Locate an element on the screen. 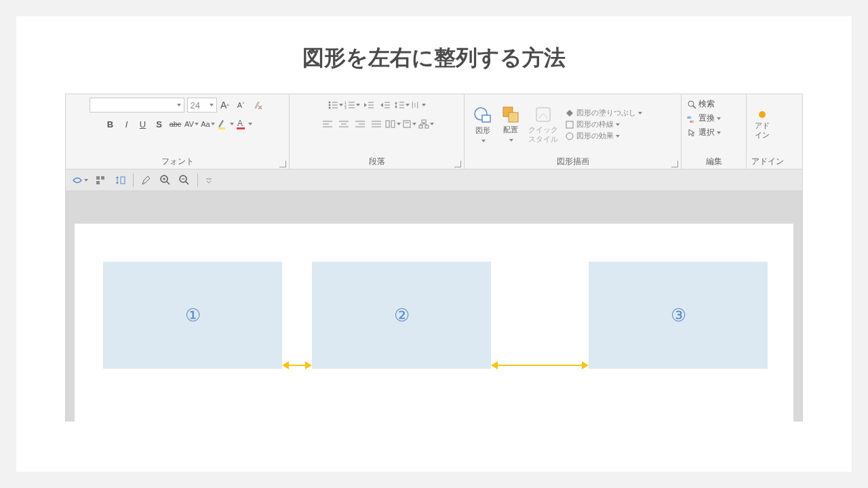 This screenshot has width=868, height=488. spacing-tool-icon is located at coordinates (120, 180).